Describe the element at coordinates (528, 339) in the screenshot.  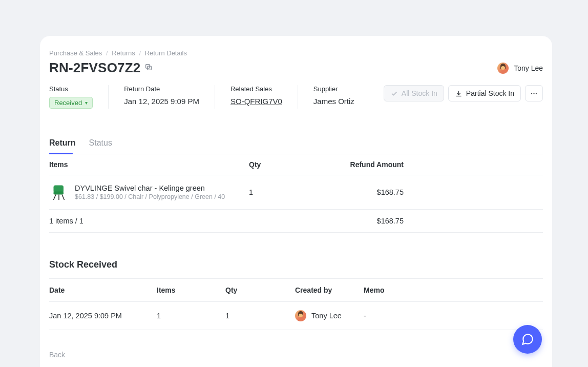
I see `chat-icon` at that location.